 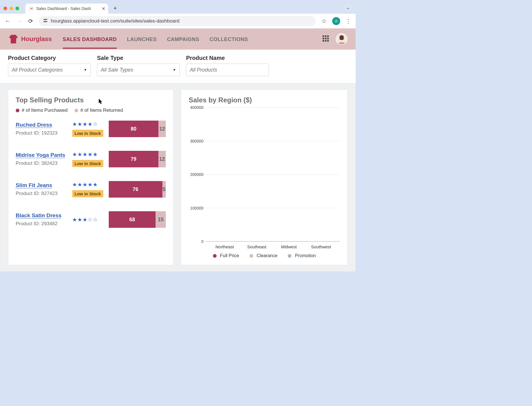 I want to click on apps-grid-icon, so click(x=326, y=39).